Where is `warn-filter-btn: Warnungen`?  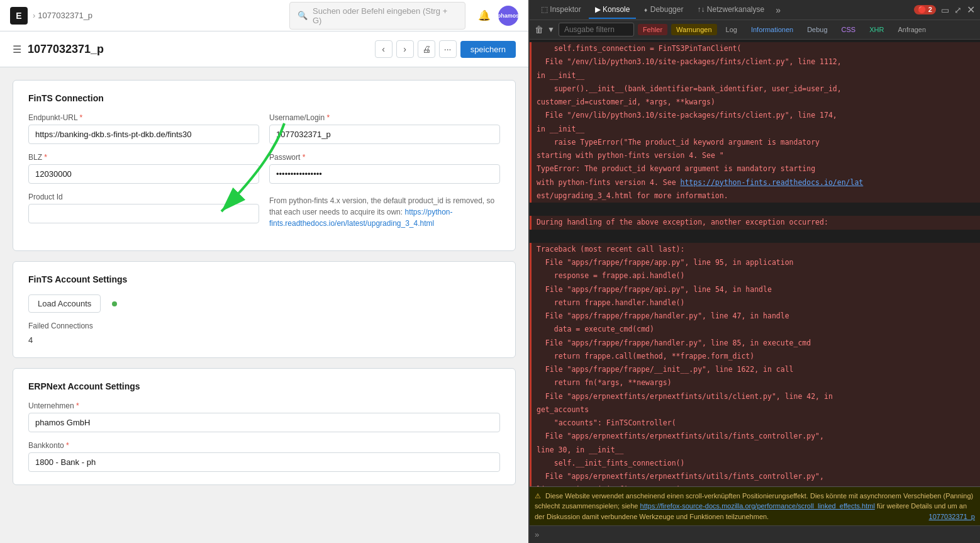
warn-filter-btn: Warnungen is located at coordinates (694, 30).